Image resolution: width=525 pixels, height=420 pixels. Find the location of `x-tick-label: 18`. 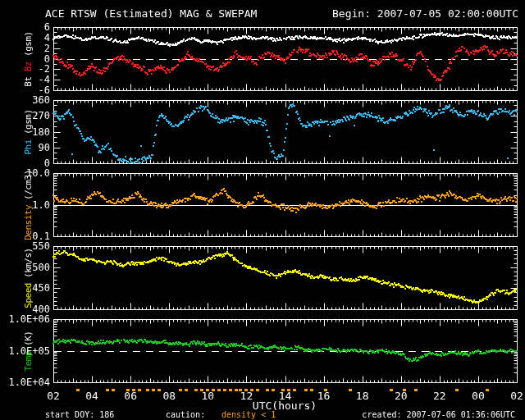

x-tick-label: 18 is located at coordinates (363, 395).